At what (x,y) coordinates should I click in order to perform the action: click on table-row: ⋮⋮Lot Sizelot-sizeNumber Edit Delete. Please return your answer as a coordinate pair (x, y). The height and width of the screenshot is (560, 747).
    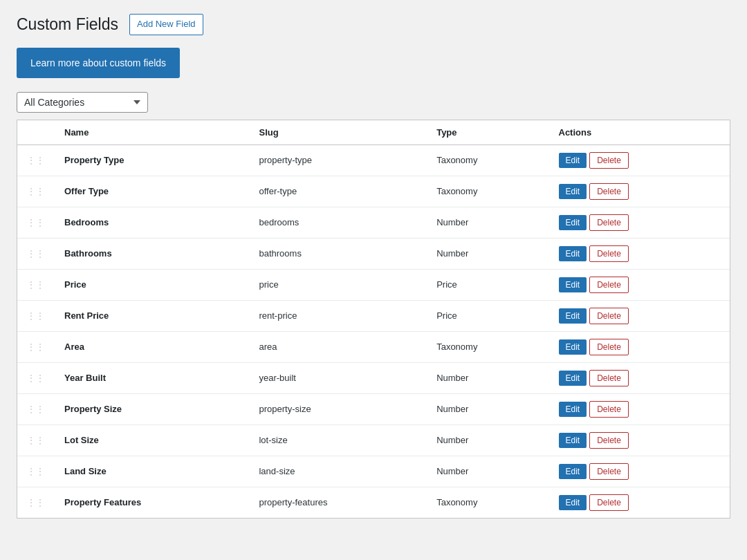
    Looking at the image, I should click on (374, 440).